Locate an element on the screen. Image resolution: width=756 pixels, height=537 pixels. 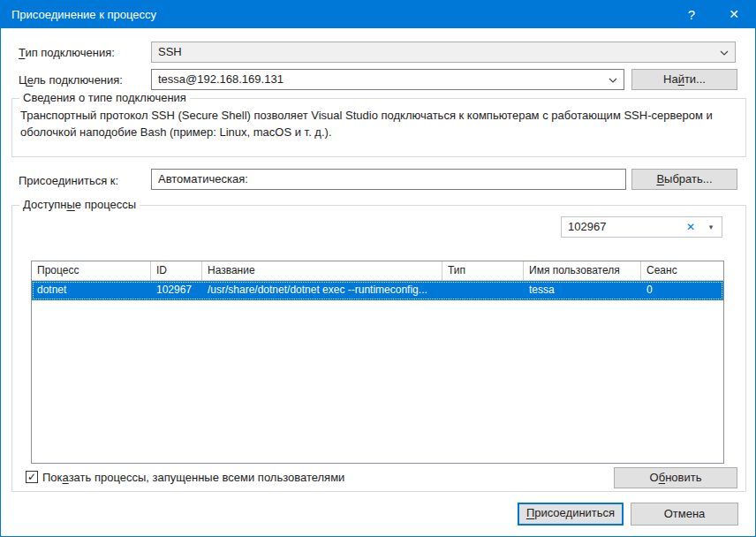
table-header-row: Процесс ID Название Тип Имя пользователя… is located at coordinates (378, 271).